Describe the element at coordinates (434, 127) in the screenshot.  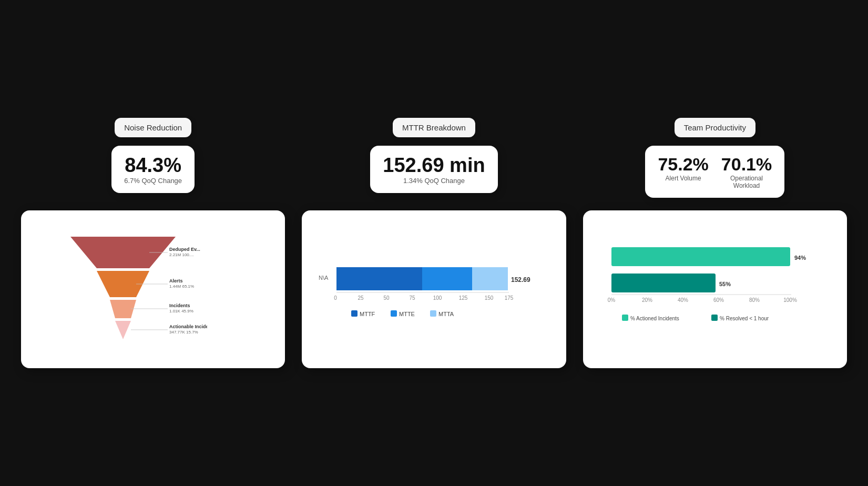
I see `mttr-title: MTTR Breakdown` at that location.